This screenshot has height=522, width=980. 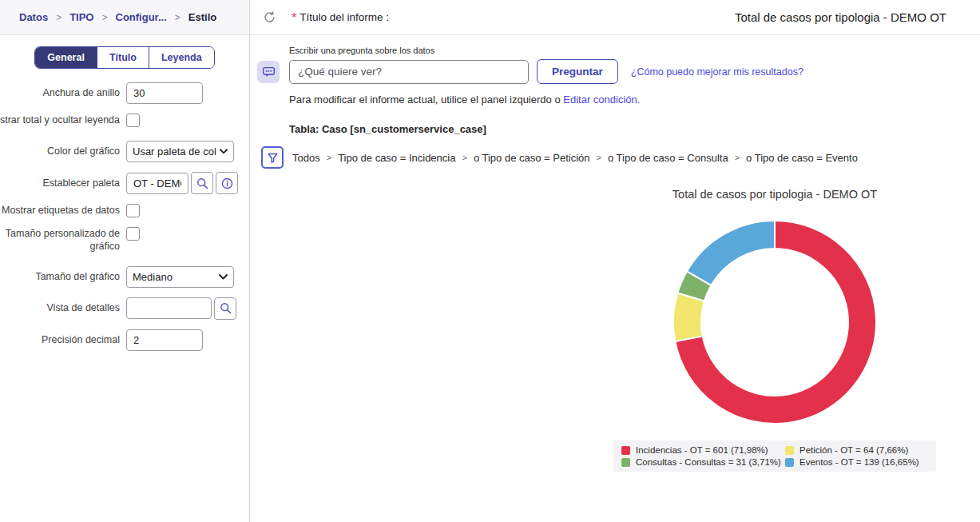 What do you see at coordinates (63, 120) in the screenshot?
I see `show-total-label: Mostrar total y ocultar leyenda` at bounding box center [63, 120].